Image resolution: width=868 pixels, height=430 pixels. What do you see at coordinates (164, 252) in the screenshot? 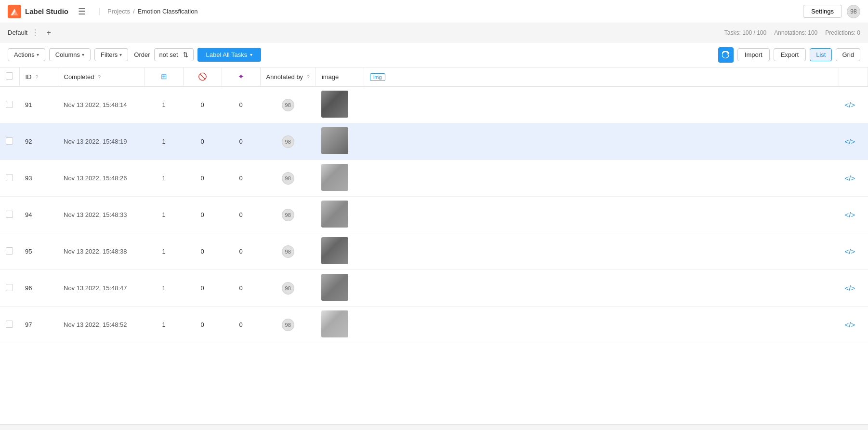
I see `row-annotations-count: 1` at bounding box center [164, 252].